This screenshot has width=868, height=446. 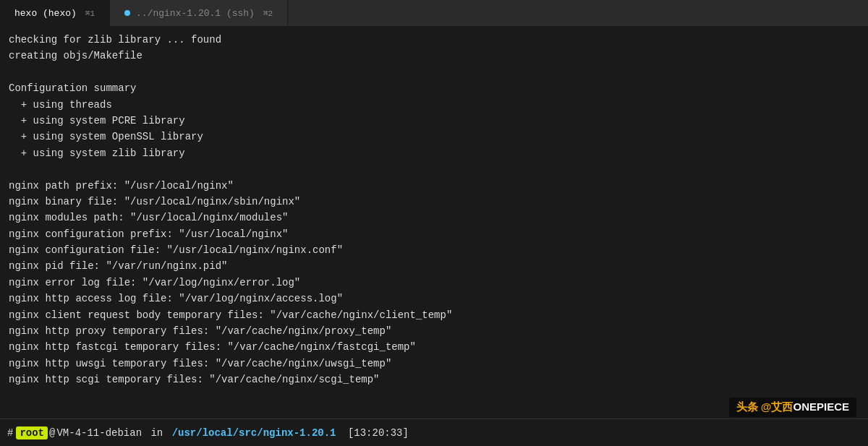 What do you see at coordinates (90, 13) in the screenshot?
I see `tab-hexo-shortcut: ⌘1` at bounding box center [90, 13].